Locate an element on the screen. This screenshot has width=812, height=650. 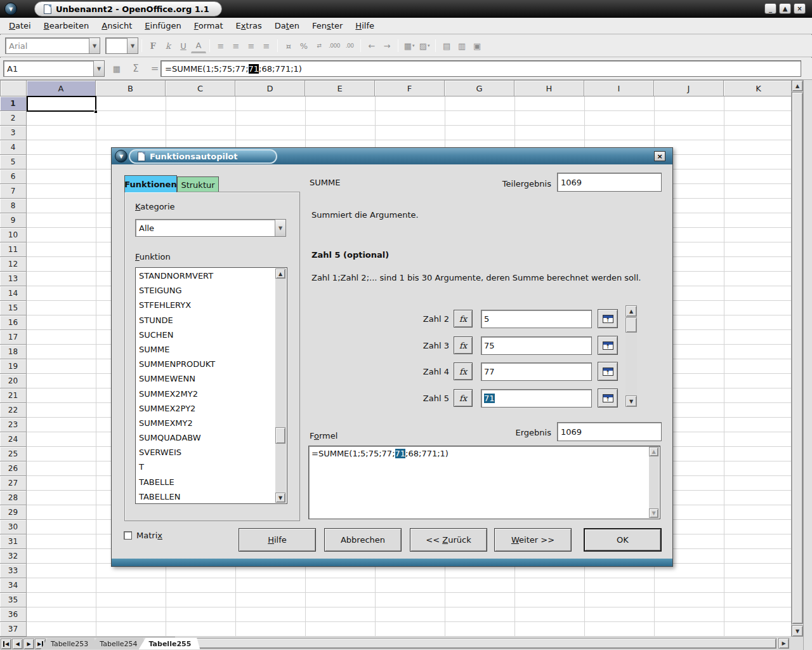
column-header-A: A is located at coordinates (61, 88).